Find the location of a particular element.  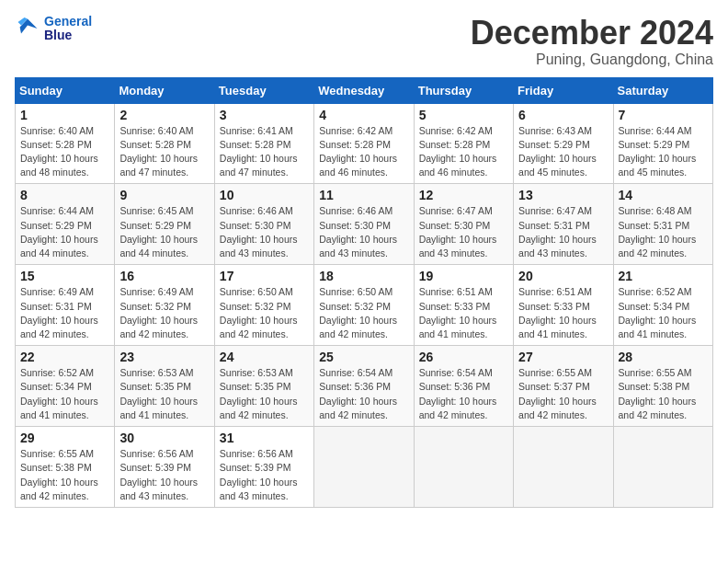

day-number: 27 is located at coordinates (563, 357).